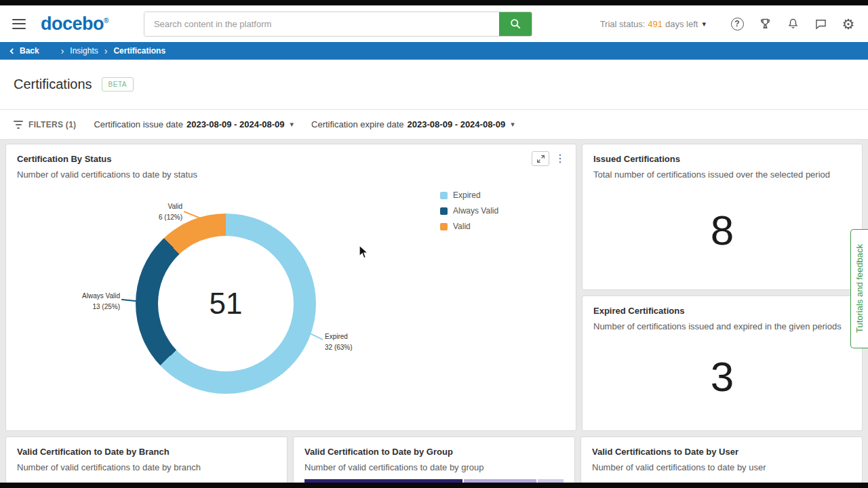  Describe the element at coordinates (549, 159) in the screenshot. I see `card-actions: ⋮` at that location.